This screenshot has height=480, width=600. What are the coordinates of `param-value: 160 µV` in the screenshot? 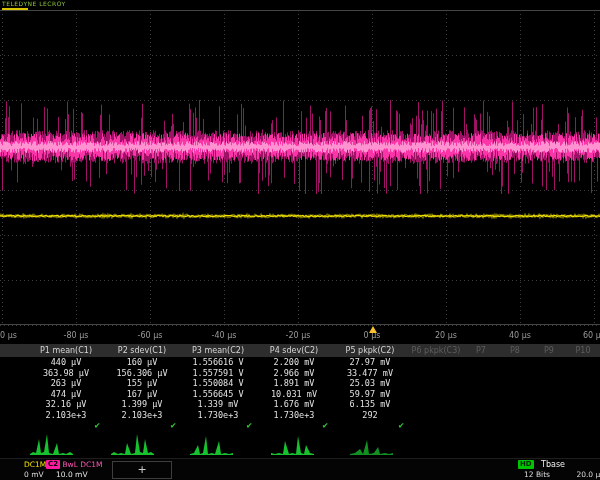 It's located at (142, 362).